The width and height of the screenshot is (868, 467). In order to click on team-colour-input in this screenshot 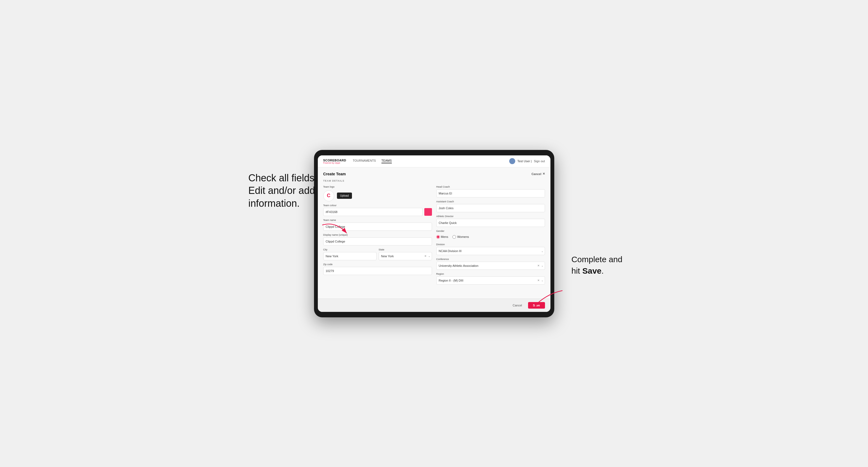, I will do `click(373, 212)`.